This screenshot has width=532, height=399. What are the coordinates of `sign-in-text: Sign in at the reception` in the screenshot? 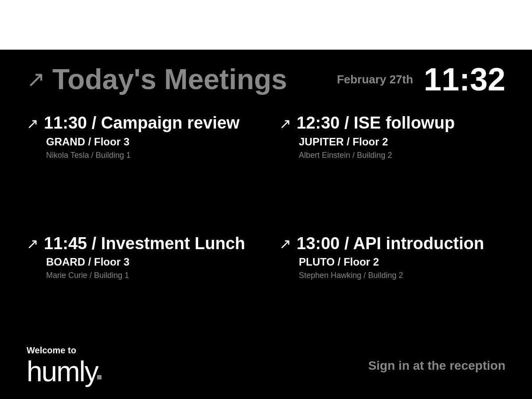 It's located at (437, 366).